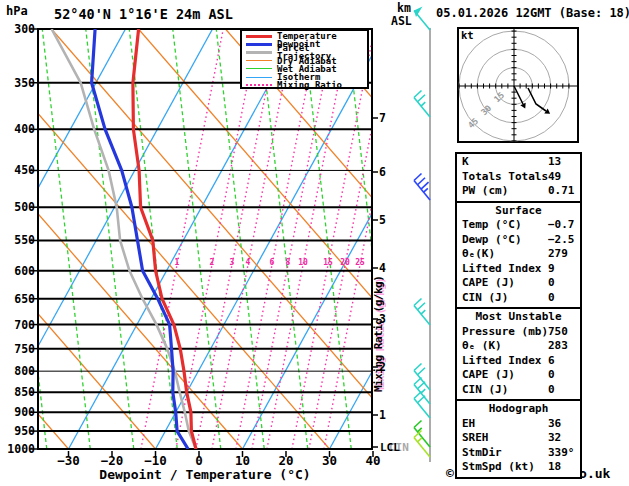 Image resolution: width=629 pixels, height=486 pixels. What do you see at coordinates (521, 212) in the screenshot?
I see `table-section-header: Surface` at bounding box center [521, 212].